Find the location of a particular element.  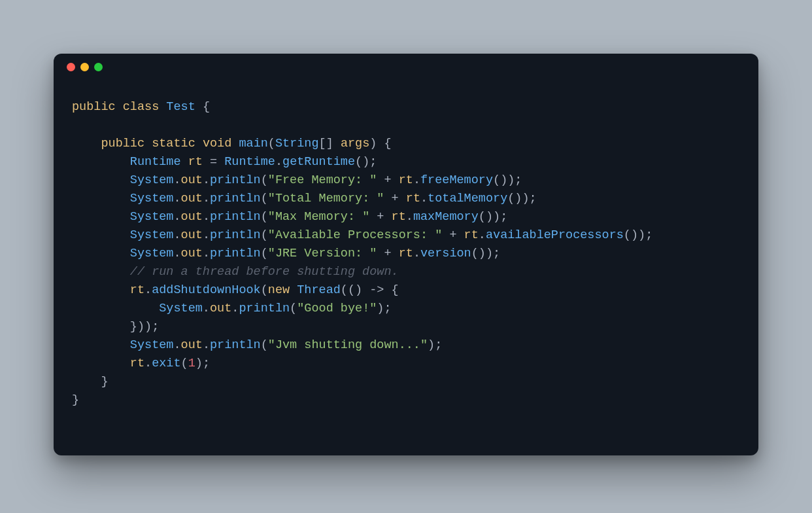

fn-version: version is located at coordinates (446, 254).